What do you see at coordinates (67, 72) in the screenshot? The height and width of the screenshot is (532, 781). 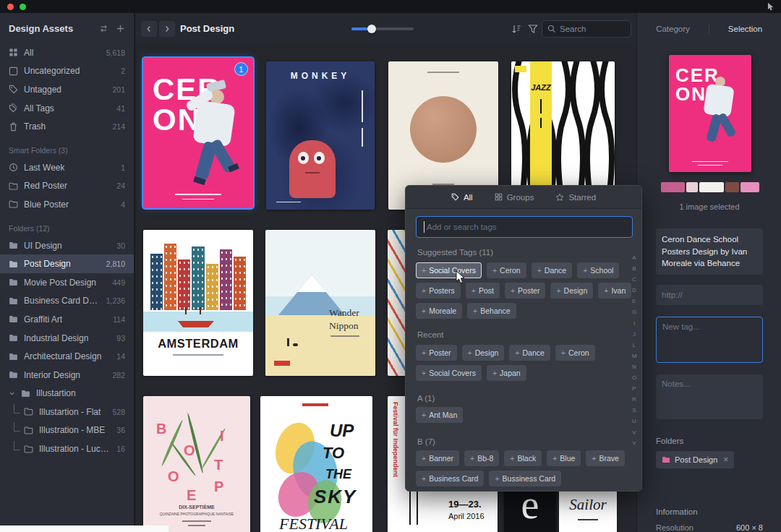 I see `sidebar-item-uncategorized: Uncategorized 2` at bounding box center [67, 72].